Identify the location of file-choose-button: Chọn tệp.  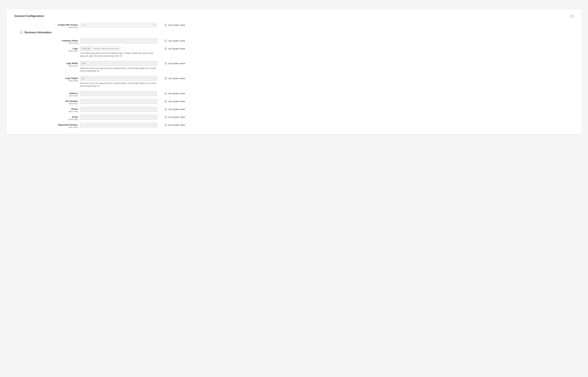
(86, 48).